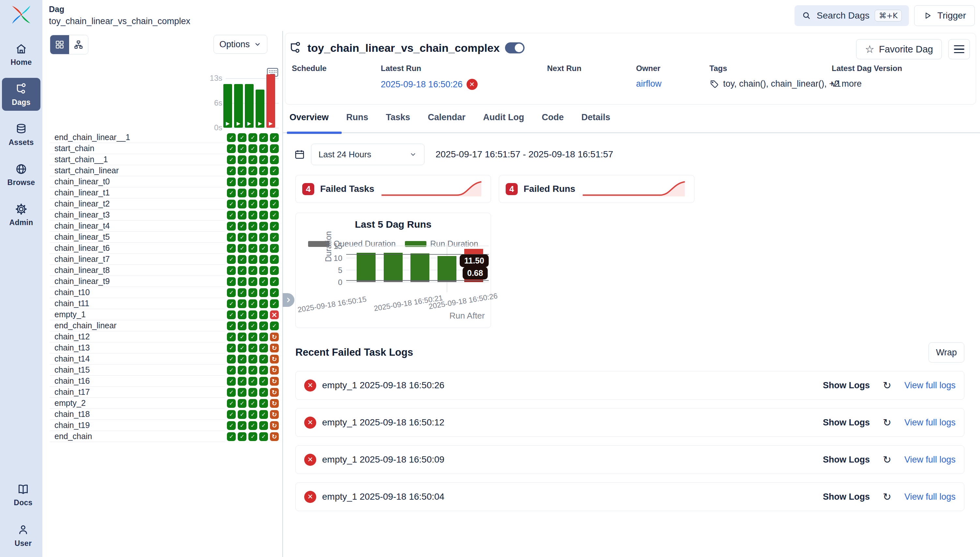 Image resolution: width=980 pixels, height=557 pixels. Describe the element at coordinates (422, 85) in the screenshot. I see `latest-run-link: 2025-09-18 16:50:26` at that location.